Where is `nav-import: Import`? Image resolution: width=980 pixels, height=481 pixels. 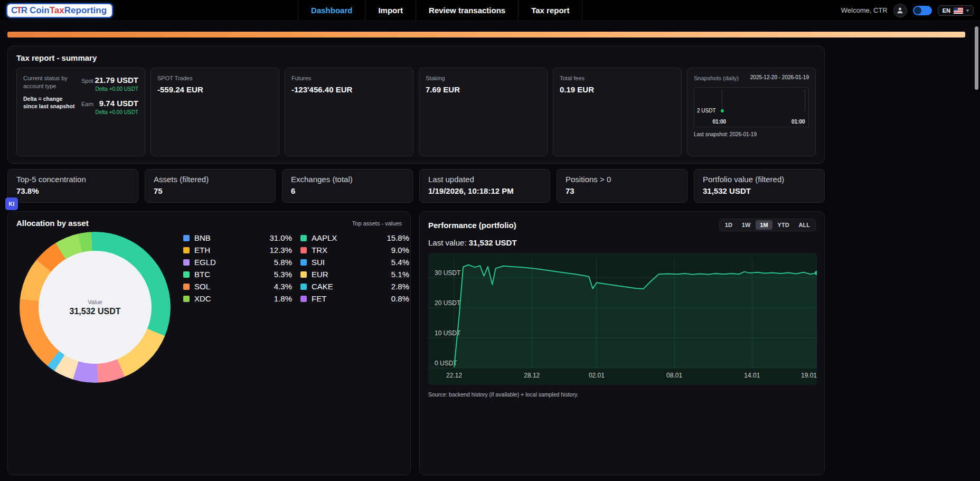
nav-import: Import is located at coordinates (390, 11).